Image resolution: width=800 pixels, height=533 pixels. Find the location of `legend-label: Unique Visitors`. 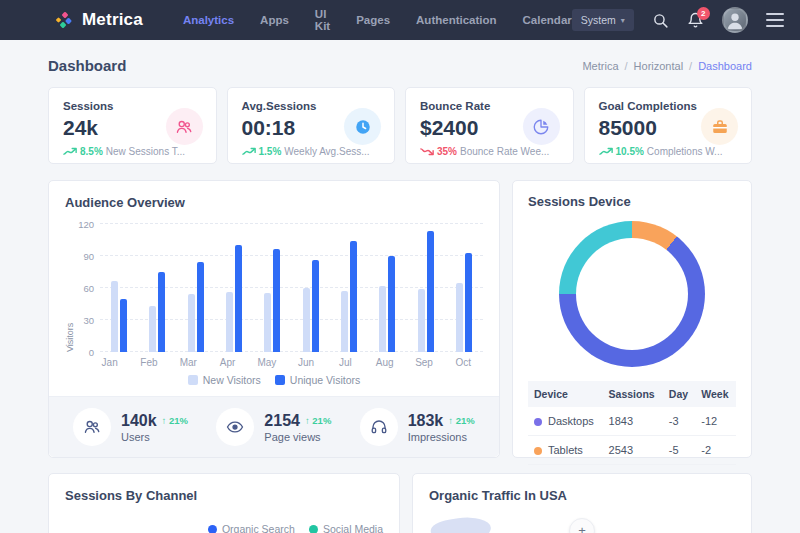

legend-label: Unique Visitors is located at coordinates (325, 380).